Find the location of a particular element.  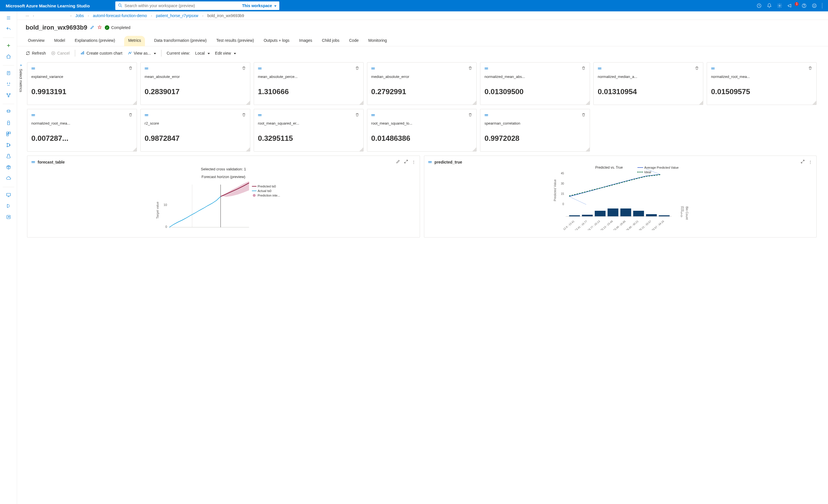

tab-images: Images is located at coordinates (306, 41).